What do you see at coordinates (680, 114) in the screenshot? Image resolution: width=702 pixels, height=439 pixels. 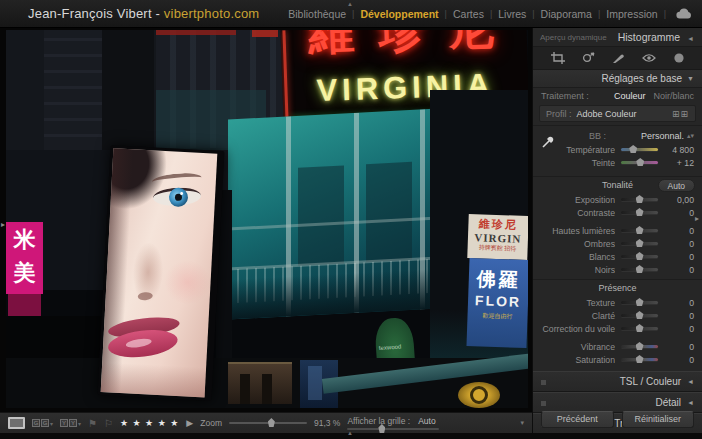 I see `profile-browser-icon: ⊞⊞` at bounding box center [680, 114].